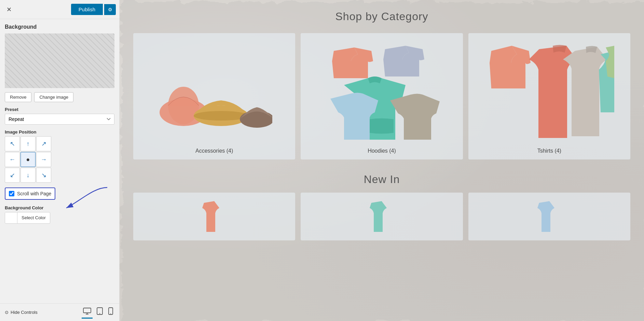 Image resolution: width=644 pixels, height=321 pixels. I want to click on close-button: ✕, so click(9, 10).